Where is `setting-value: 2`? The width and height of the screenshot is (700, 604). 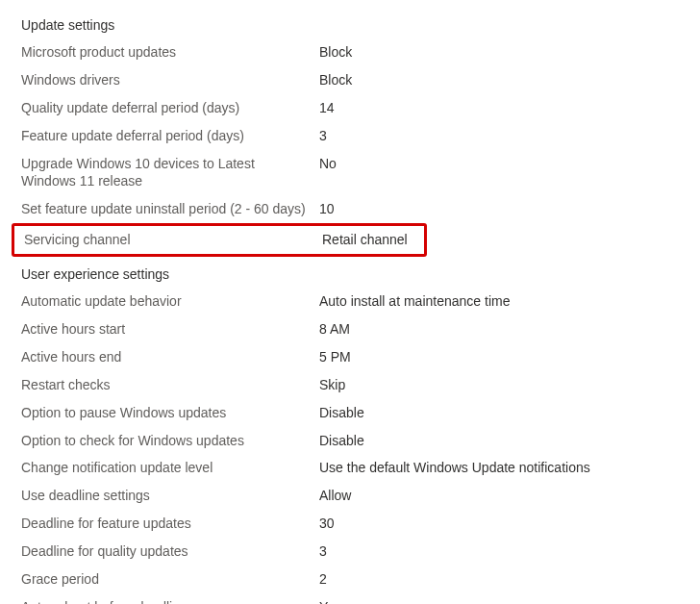 setting-value: 2 is located at coordinates (323, 579).